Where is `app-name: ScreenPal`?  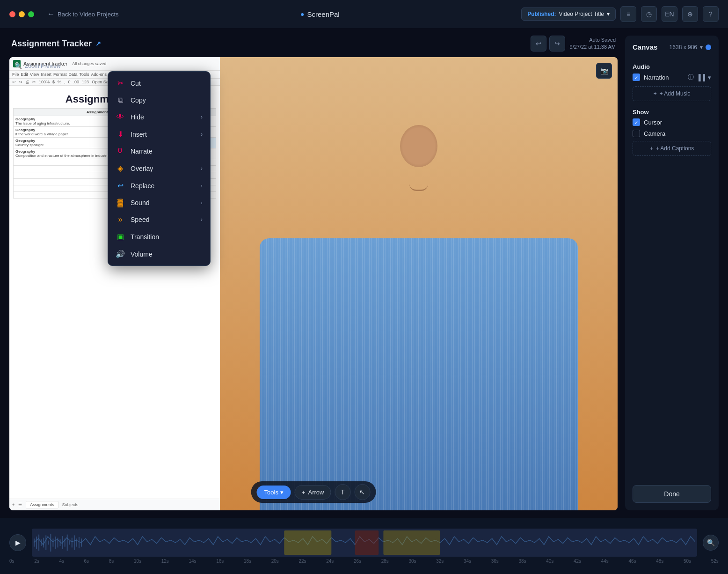 app-name: ScreenPal is located at coordinates (323, 14).